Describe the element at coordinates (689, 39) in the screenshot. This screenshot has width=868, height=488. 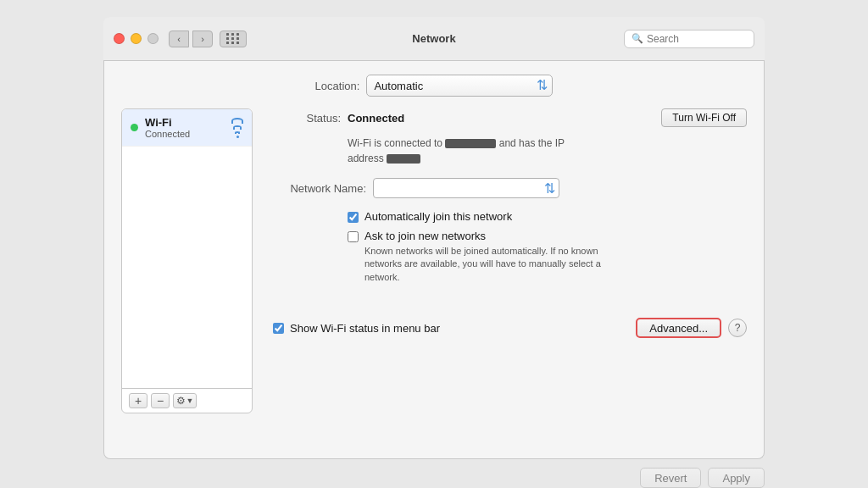
I see `search-box: 🔍` at that location.